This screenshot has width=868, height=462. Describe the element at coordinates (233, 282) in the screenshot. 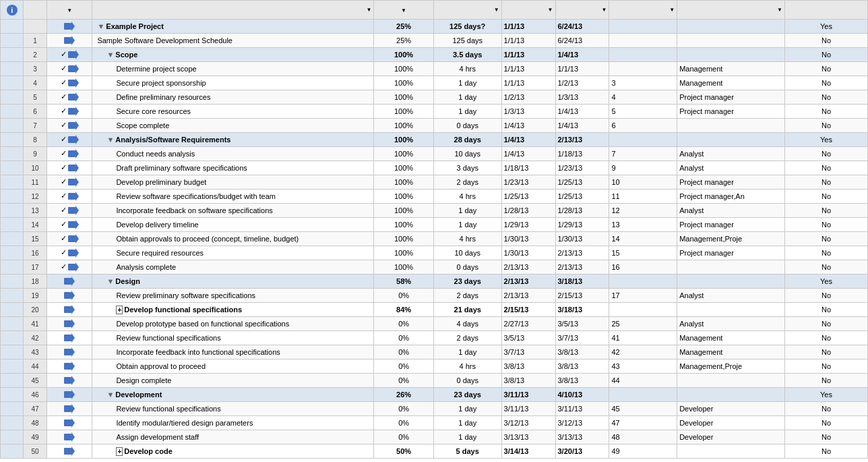

I see `task-name-cell: ▼Design` at that location.